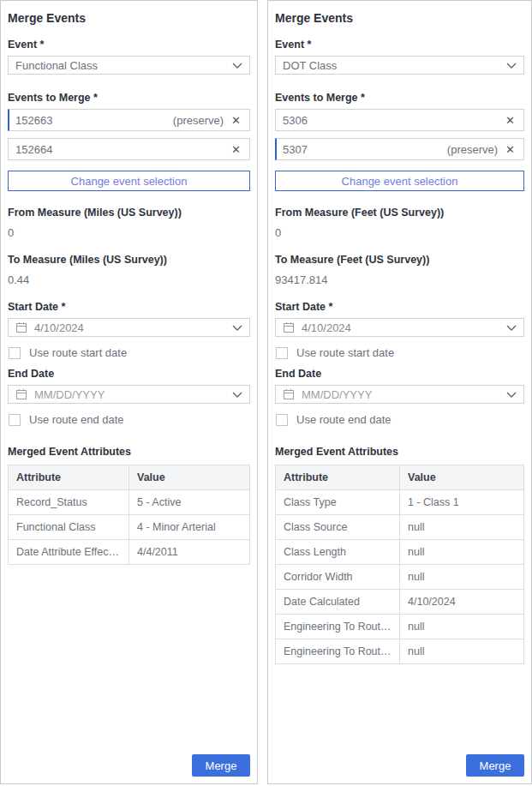  What do you see at coordinates (129, 420) in the screenshot?
I see `use-route-end-date-row: Use route end date` at bounding box center [129, 420].